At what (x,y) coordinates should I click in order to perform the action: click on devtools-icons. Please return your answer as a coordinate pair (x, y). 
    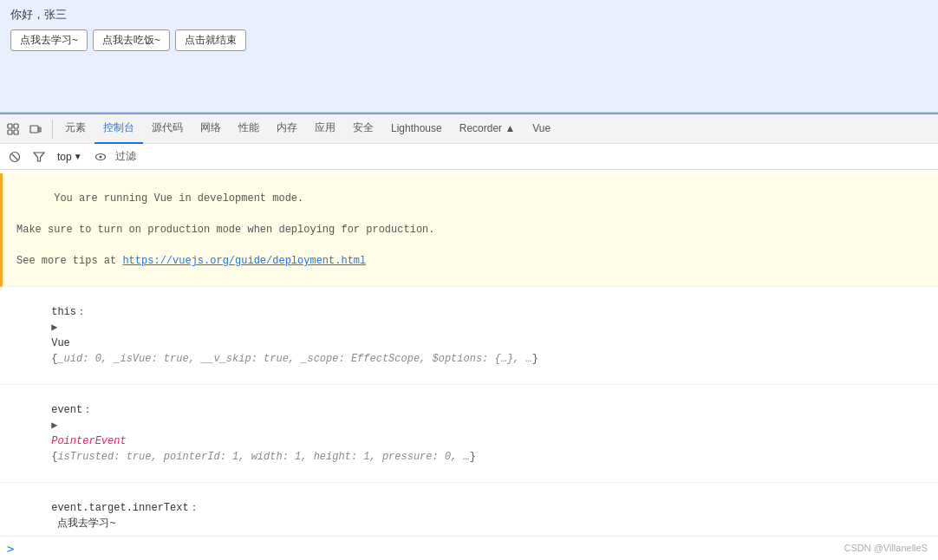
    Looking at the image, I should click on (28, 129).